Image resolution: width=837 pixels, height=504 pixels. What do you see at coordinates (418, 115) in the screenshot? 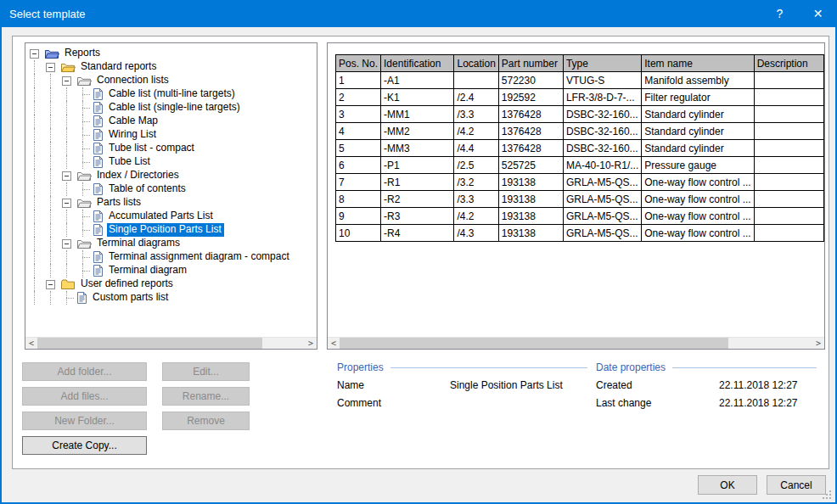
I see `table-cell: -MM1` at bounding box center [418, 115].